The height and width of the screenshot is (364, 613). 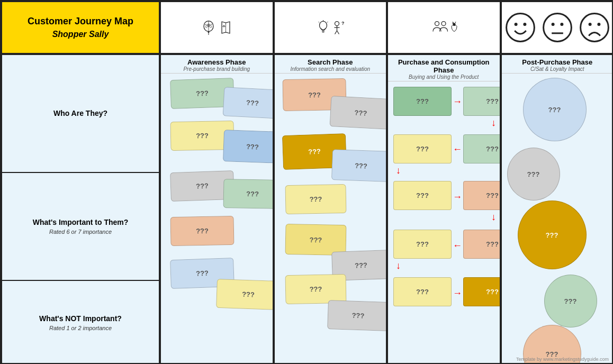 I want to click on arrow-right-1: →, so click(x=457, y=102).